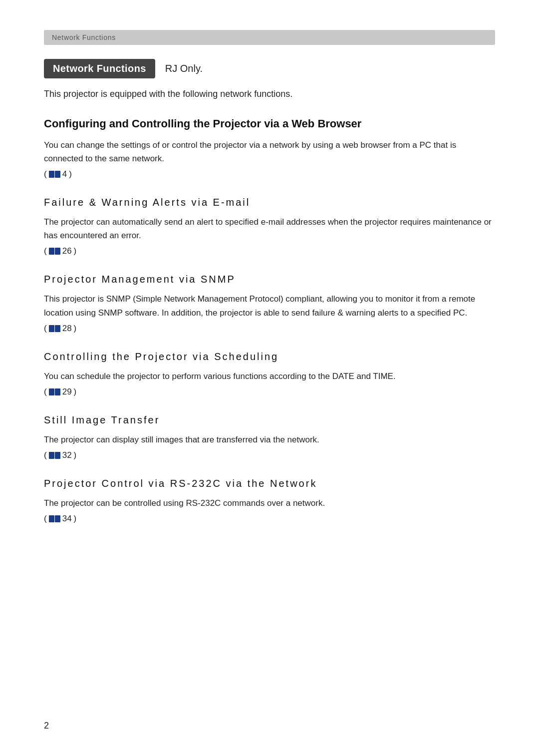  I want to click on section-body-snmp: This projector is SNMP (Simple Network M…, so click(270, 306).